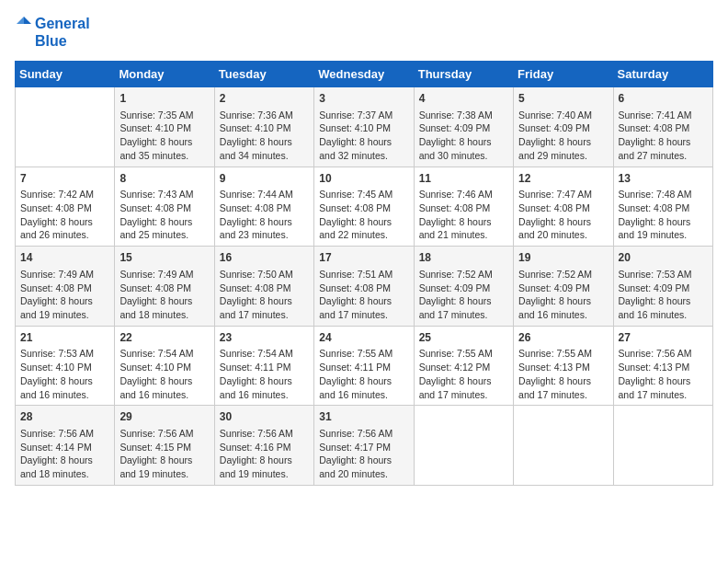 The height and width of the screenshot is (563, 728). Describe the element at coordinates (563, 75) in the screenshot. I see `weekday-header-friday: Friday` at that location.